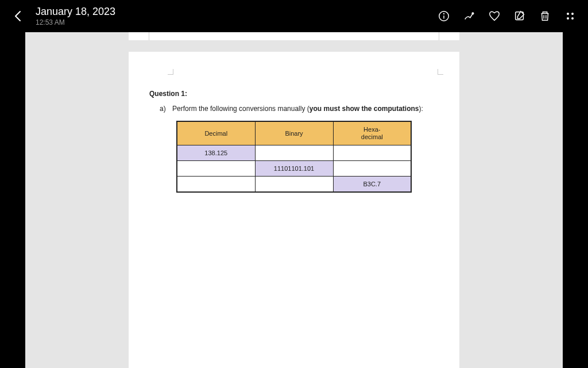  Describe the element at coordinates (163, 109) in the screenshot. I see `sub-a-prefix: a)` at that location.